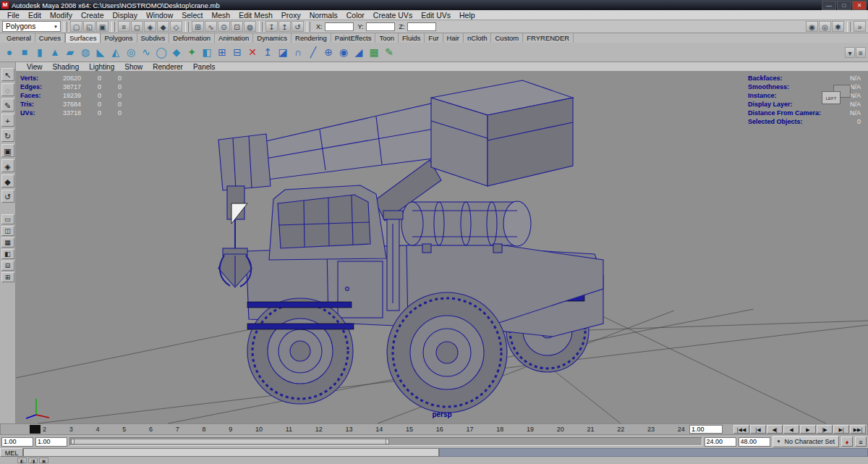  What do you see at coordinates (8, 166) in the screenshot?
I see `universal-manipulator-icon: ◈` at bounding box center [8, 166].